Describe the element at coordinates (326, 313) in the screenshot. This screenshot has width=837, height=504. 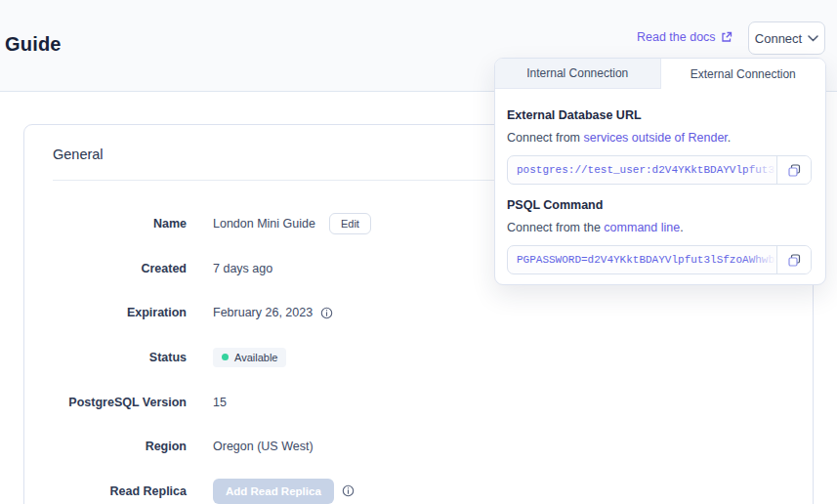
I see `expiration-info-icon` at that location.